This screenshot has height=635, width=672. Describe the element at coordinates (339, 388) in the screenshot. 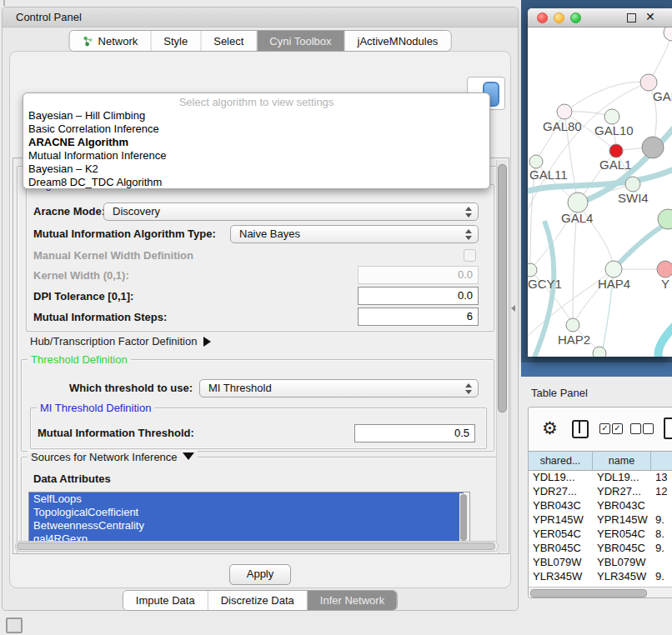

I see `which-threshold-combo: MI Threshold` at that location.